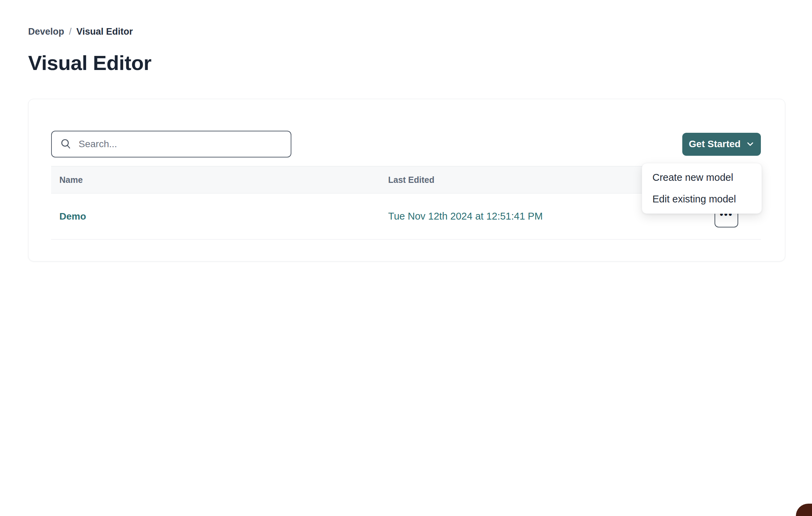 This screenshot has height=516, width=812. I want to click on chevron-down-icon, so click(750, 144).